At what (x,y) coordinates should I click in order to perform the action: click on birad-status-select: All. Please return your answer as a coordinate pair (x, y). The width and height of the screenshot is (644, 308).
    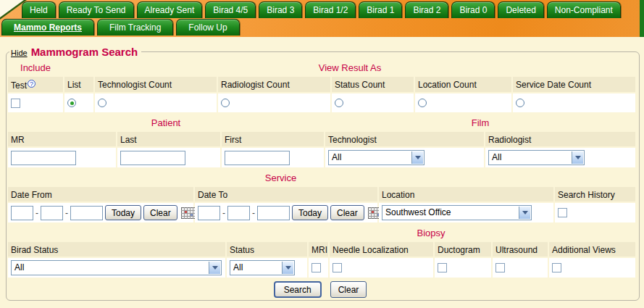
    Looking at the image, I should click on (116, 268).